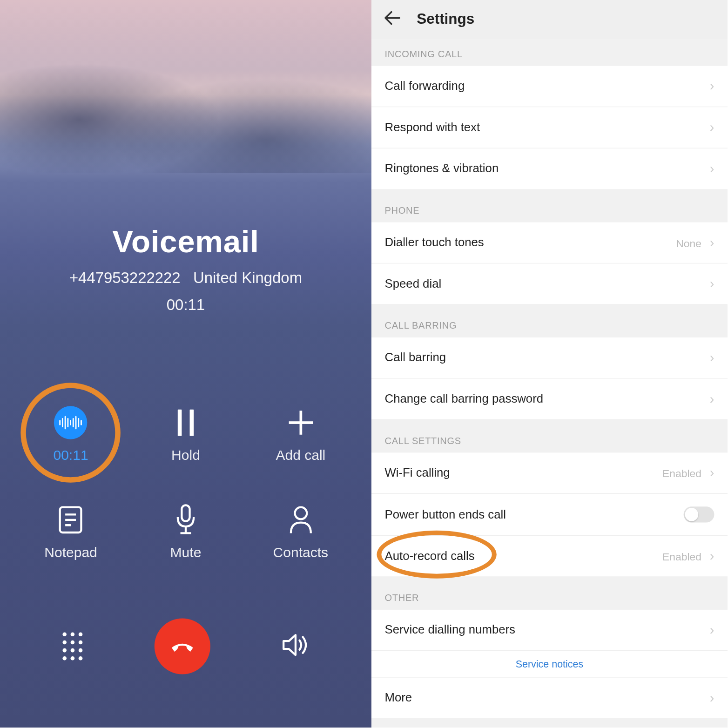  What do you see at coordinates (186, 455) in the screenshot?
I see `hold-label: Hold` at bounding box center [186, 455].